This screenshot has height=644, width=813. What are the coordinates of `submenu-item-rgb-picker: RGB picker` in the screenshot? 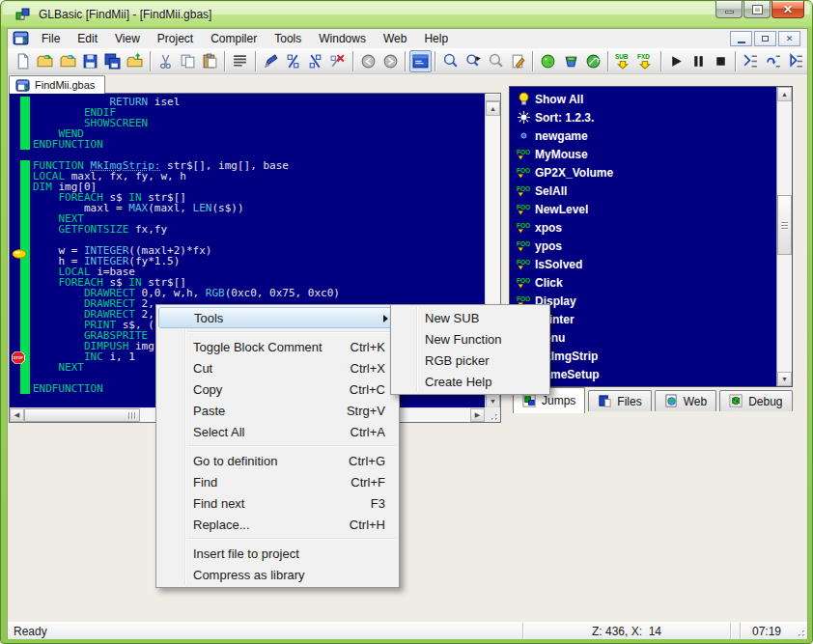 It's located at (470, 360).